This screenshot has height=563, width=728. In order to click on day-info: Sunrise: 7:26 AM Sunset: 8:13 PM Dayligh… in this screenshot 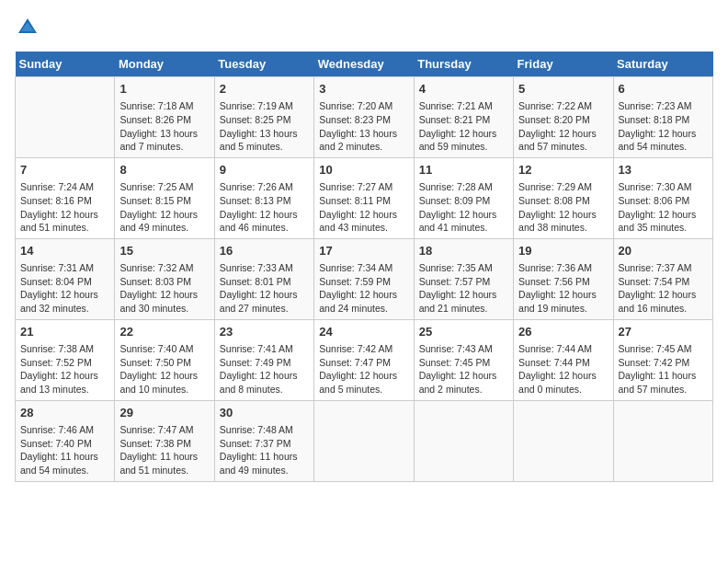, I will do `click(265, 208)`.